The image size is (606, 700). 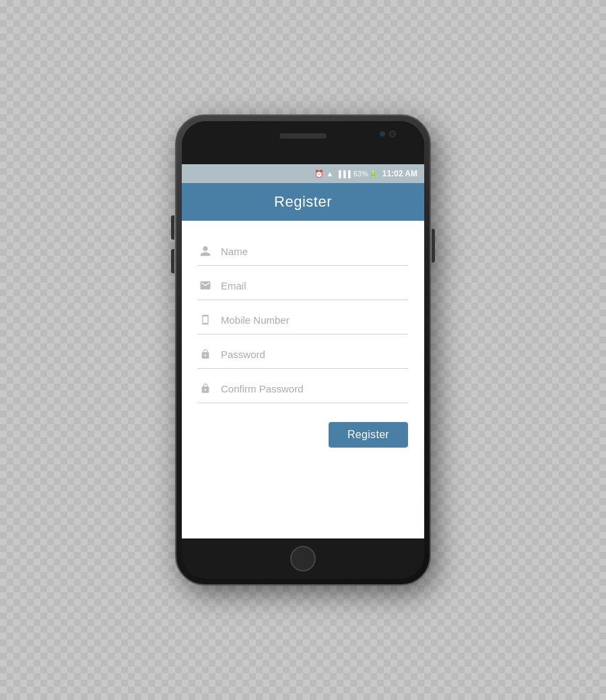 I want to click on speaker-grille, so click(x=303, y=136).